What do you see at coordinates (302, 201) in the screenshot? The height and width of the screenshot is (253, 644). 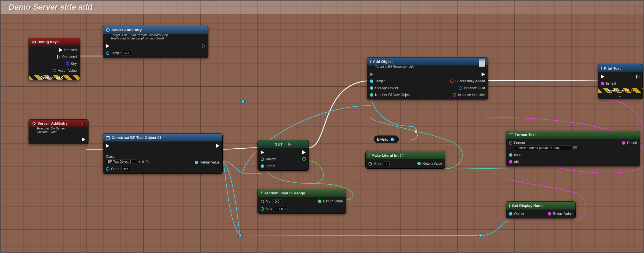 I see `node-random-float: f Random Float in Range Min0,0 Max1000,0…` at bounding box center [302, 201].